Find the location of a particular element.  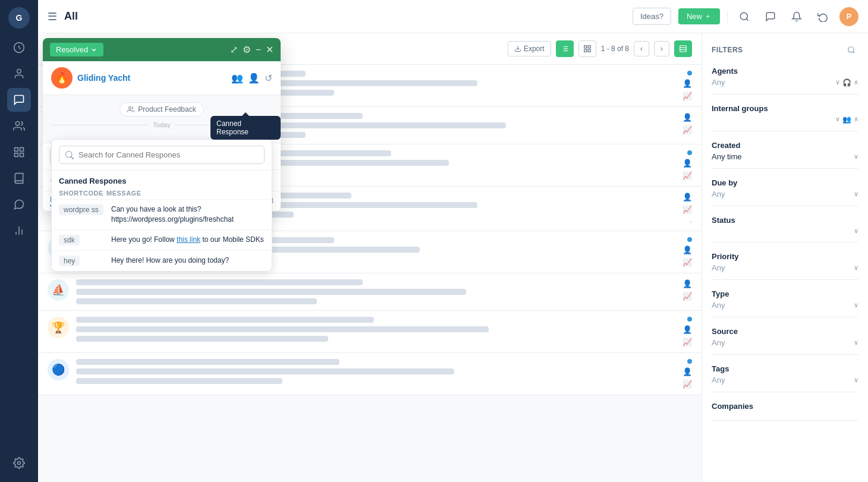

shortcode: wordpre ss is located at coordinates (81, 210).